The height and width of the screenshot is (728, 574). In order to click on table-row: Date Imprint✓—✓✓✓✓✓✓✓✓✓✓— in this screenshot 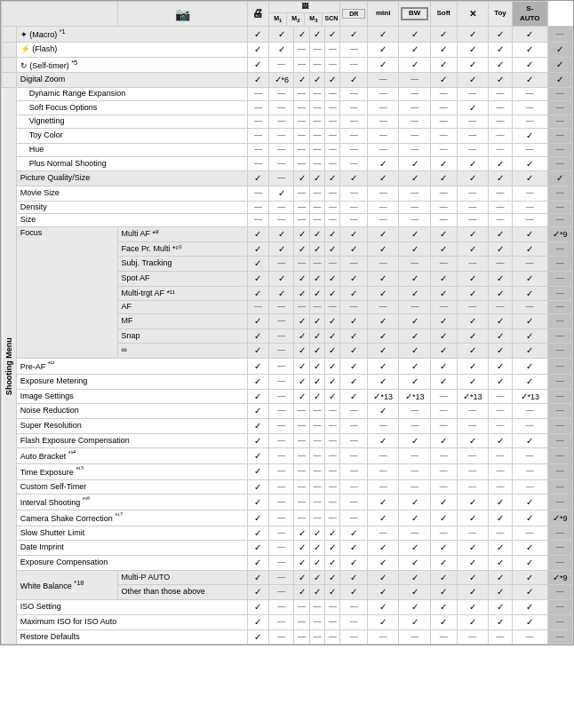, I will do `click(288, 549)`.